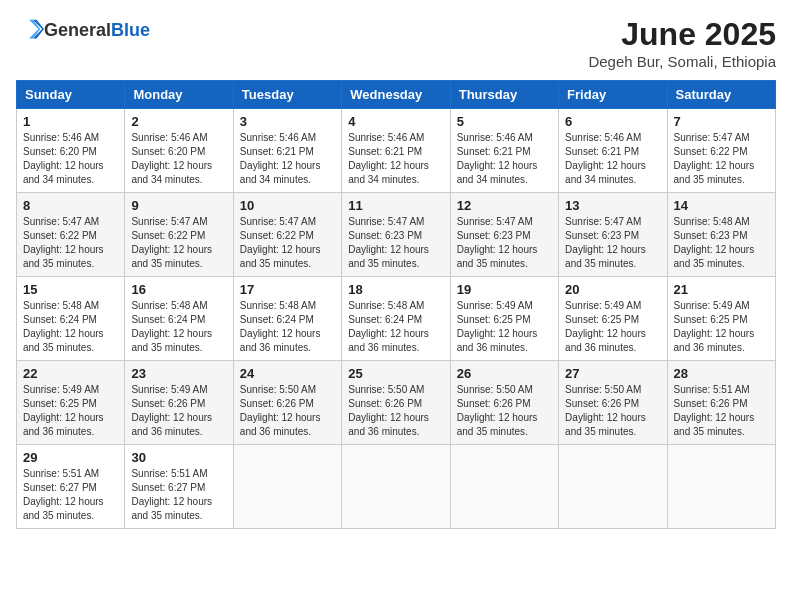 The height and width of the screenshot is (612, 792). What do you see at coordinates (613, 235) in the screenshot?
I see `table-row: 13Sunrise: 5:47 AM Sunset: 6:23 PM Dayli…` at bounding box center [613, 235].